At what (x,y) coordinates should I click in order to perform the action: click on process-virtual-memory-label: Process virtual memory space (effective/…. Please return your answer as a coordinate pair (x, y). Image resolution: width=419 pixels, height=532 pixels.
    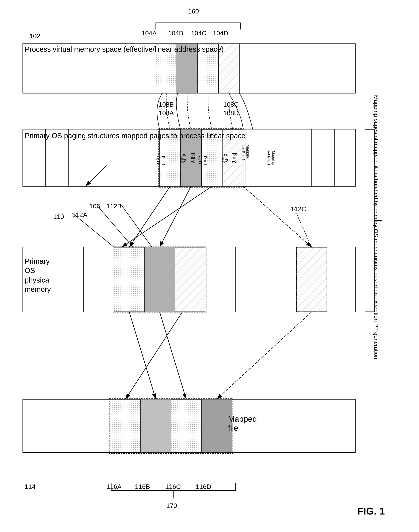
    Looking at the image, I should click on (124, 49).